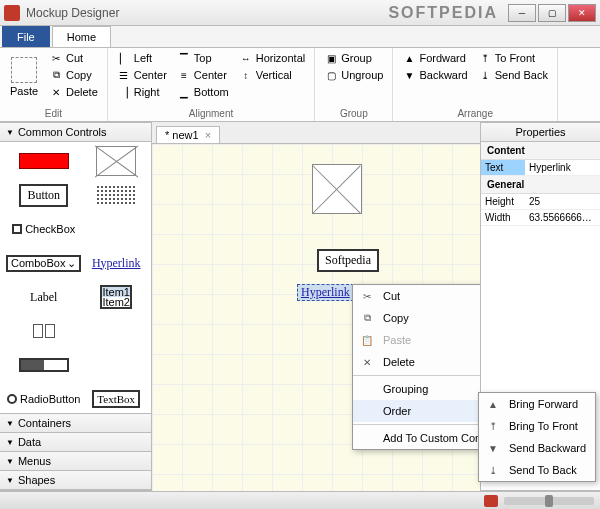  What do you see at coordinates (300, 500) in the screenshot?
I see `statusbar` at bounding box center [300, 500].